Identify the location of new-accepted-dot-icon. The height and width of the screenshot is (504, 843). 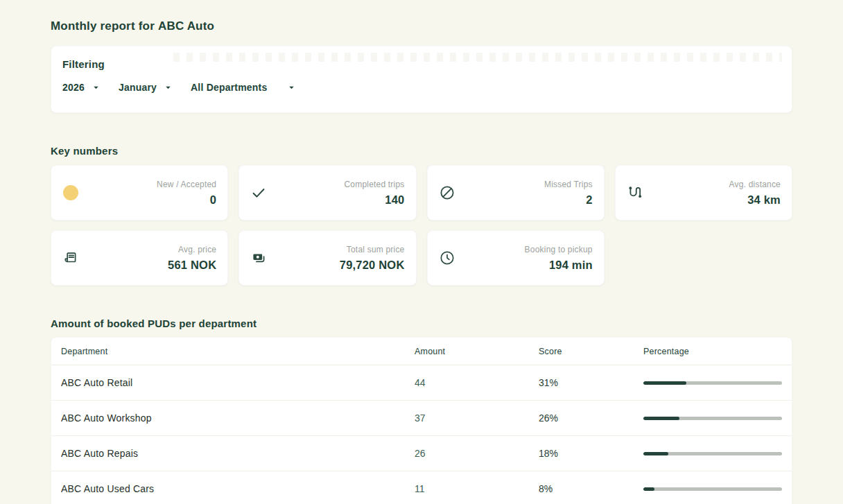
(71, 193).